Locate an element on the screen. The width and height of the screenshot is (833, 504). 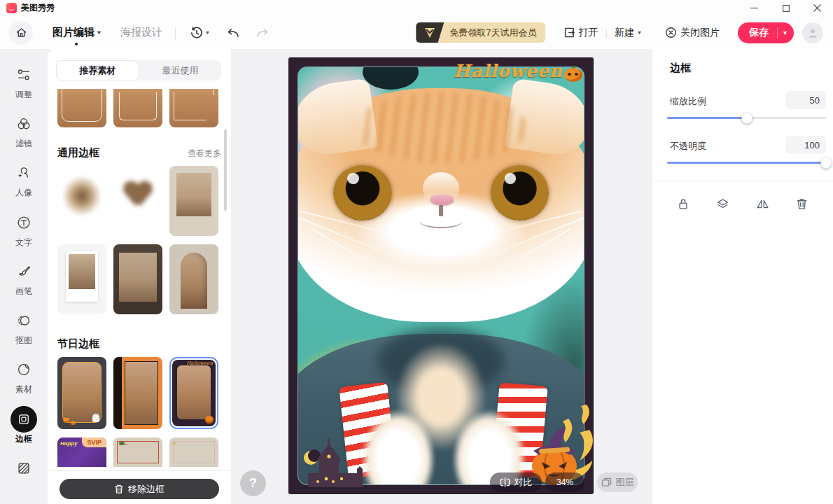
filter-circles-icon is located at coordinates (24, 124).